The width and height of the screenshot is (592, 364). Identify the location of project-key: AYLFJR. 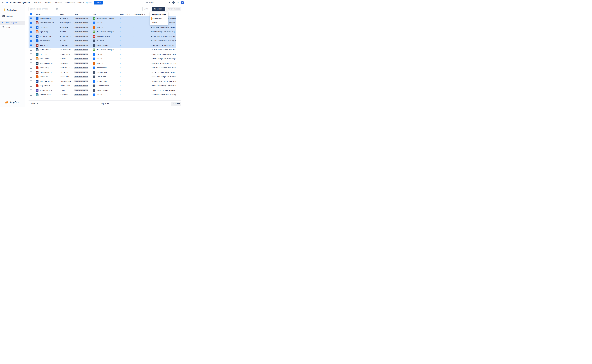
(63, 41).